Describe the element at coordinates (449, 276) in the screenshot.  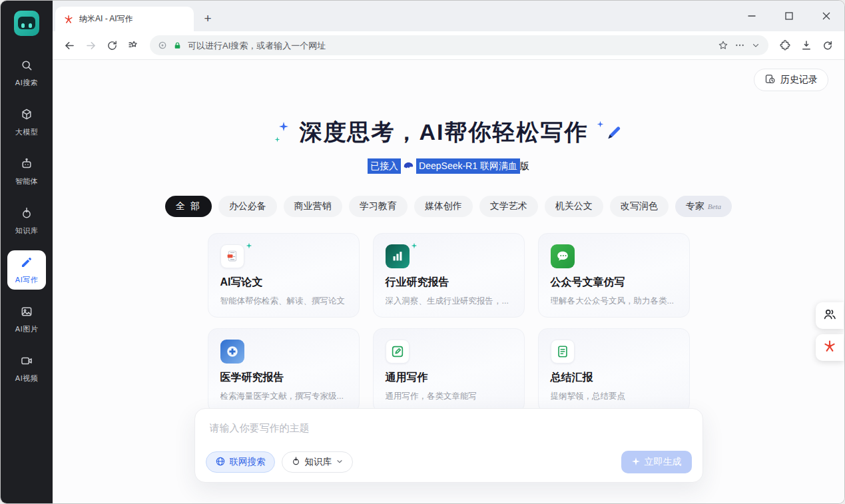
I see `card-industry-report: 行业研究报告 深入洞察、生成行业研究报告，...` at that location.